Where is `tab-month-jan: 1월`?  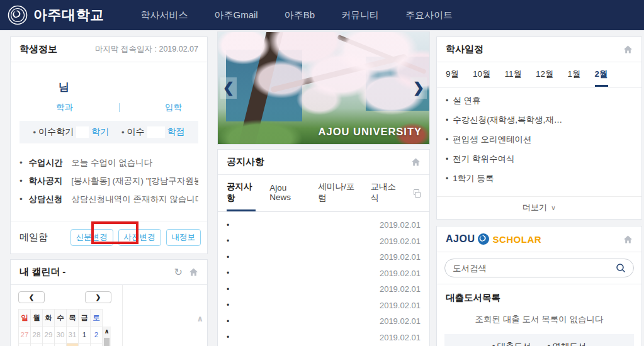
tab-month-jan: 1월 is located at coordinates (574, 74).